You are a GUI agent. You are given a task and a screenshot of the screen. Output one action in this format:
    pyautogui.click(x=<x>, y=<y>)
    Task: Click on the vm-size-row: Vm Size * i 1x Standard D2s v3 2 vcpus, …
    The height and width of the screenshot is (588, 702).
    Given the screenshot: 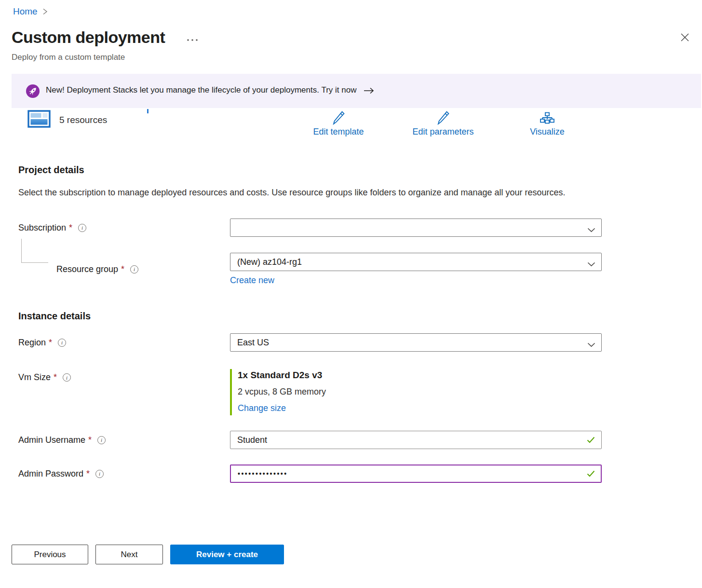 What is the action you would take?
    pyautogui.click(x=351, y=392)
    